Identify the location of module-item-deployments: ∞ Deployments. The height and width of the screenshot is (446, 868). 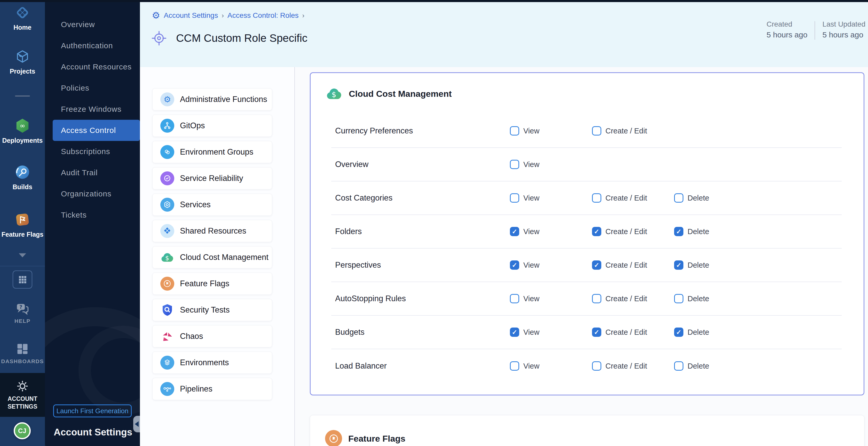
(22, 131).